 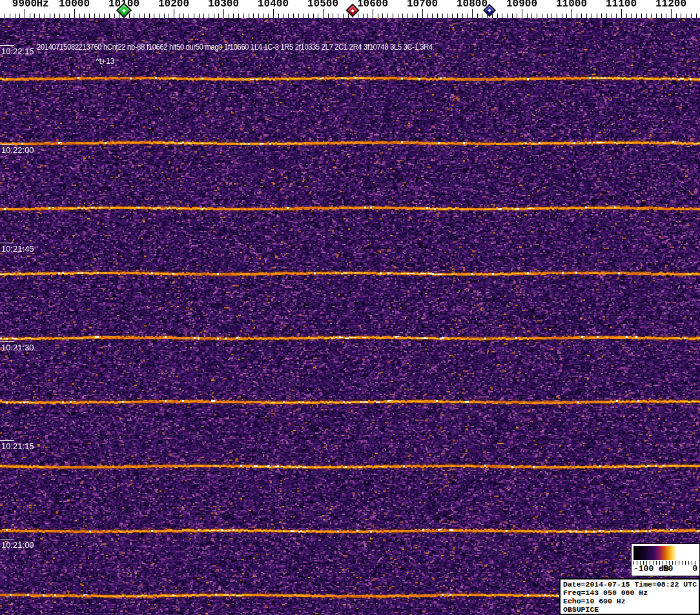 What do you see at coordinates (18, 545) in the screenshot?
I see `time-label: 10:21:00` at bounding box center [18, 545].